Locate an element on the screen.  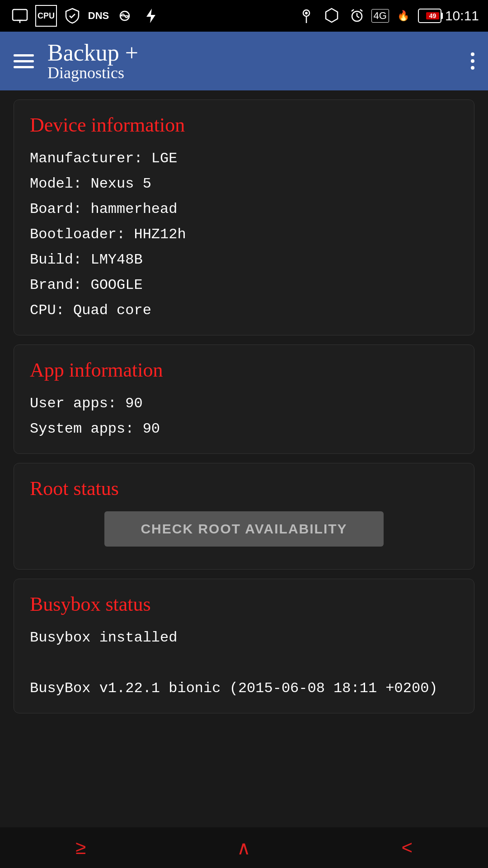
busybox-status-card: Busybox status Busybox installed BusyBox… is located at coordinates (244, 646).